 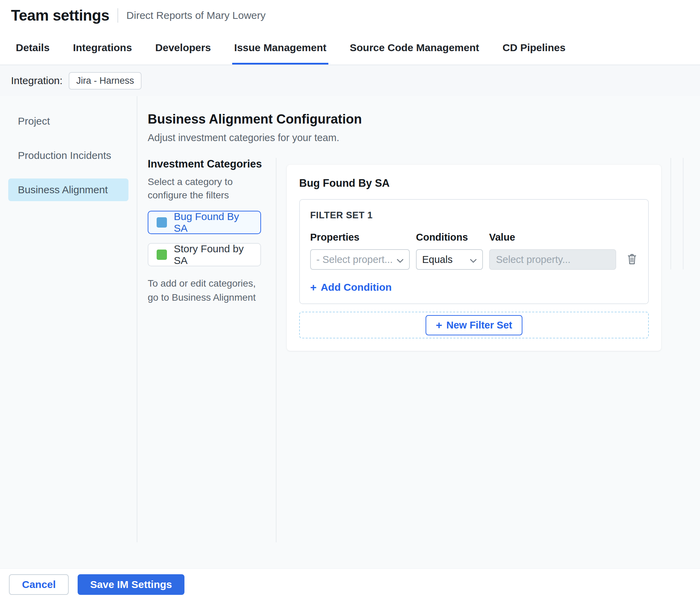 I want to click on new-filter-set-label: New Filter Set, so click(x=479, y=325).